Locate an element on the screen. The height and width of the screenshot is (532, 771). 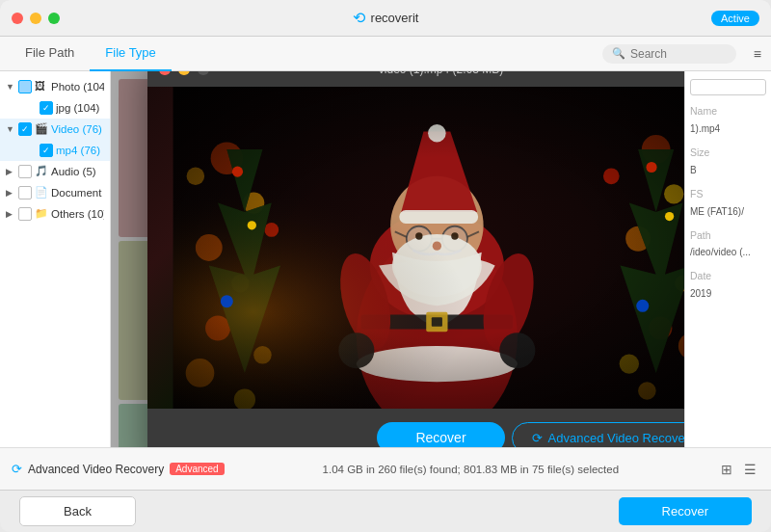
file-date-row: Date 2019 is located at coordinates (729, 285).